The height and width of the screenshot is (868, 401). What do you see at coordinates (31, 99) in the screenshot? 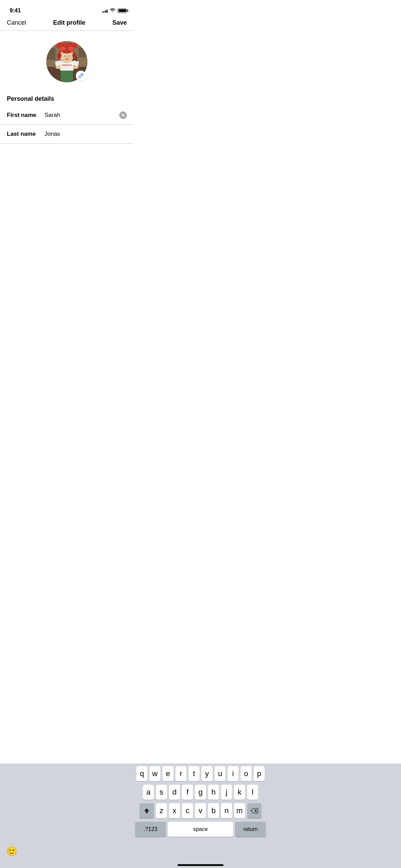
I see `section-title: Personal details` at bounding box center [31, 99].